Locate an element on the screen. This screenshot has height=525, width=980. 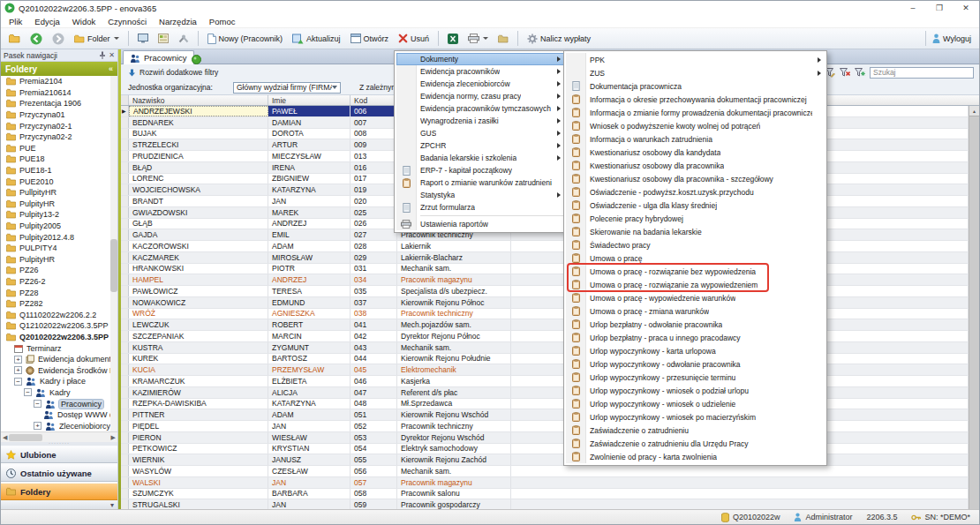
folder-item: PZ28 is located at coordinates (59, 293).